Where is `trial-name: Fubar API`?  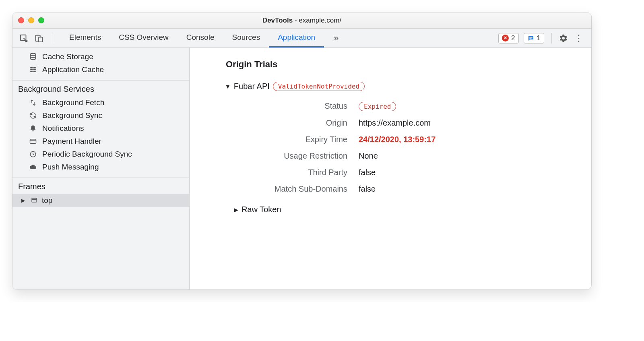
trial-name: Fubar API is located at coordinates (252, 86).